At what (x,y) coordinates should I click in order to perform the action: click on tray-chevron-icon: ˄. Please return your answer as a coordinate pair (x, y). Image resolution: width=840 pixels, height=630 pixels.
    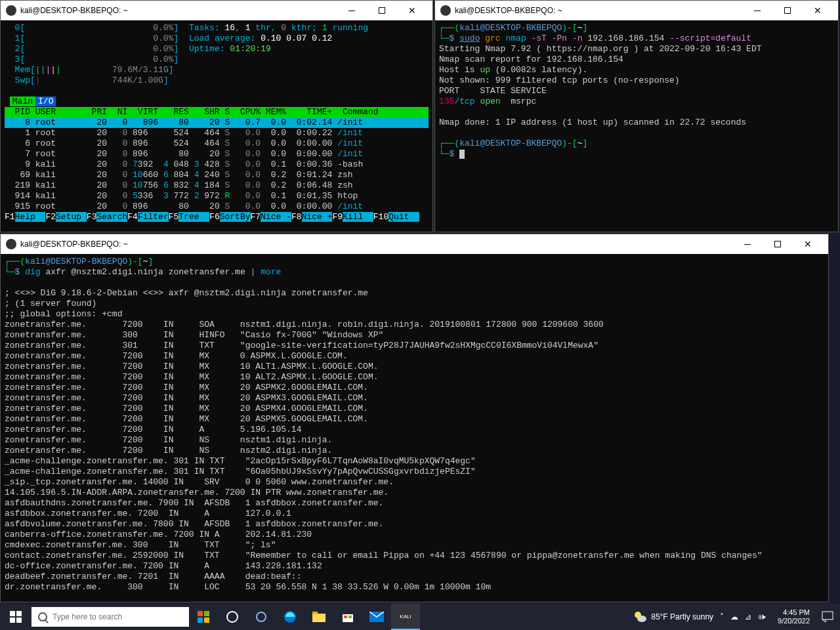
    Looking at the image, I should click on (722, 617).